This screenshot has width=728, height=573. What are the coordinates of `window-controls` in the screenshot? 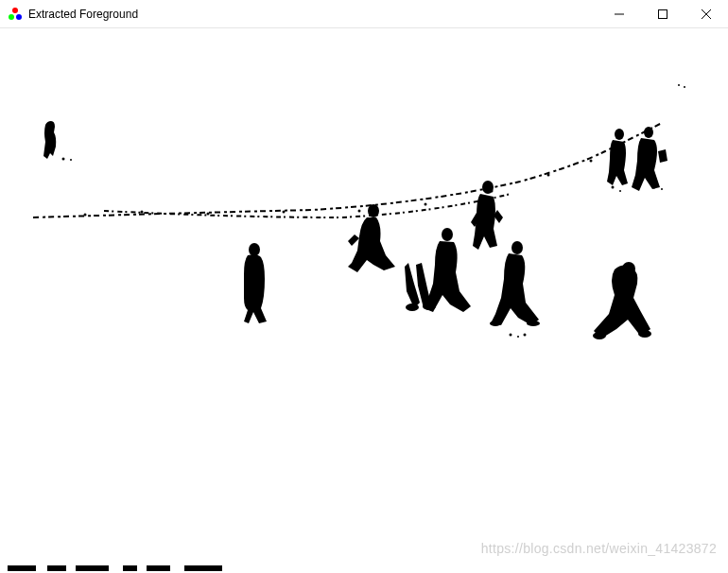 It's located at (663, 14).